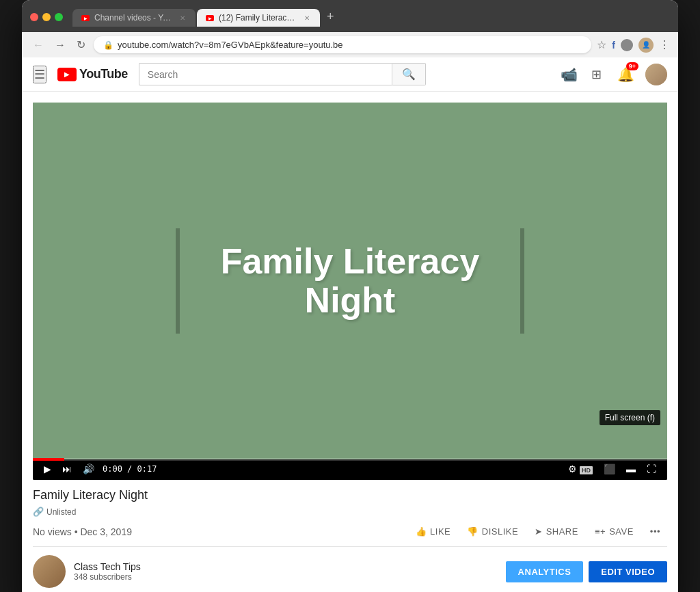 The width and height of the screenshot is (700, 592). What do you see at coordinates (134, 18) in the screenshot?
I see `tab-title-1: Channel videos - YouTube Studi...` at bounding box center [134, 18].